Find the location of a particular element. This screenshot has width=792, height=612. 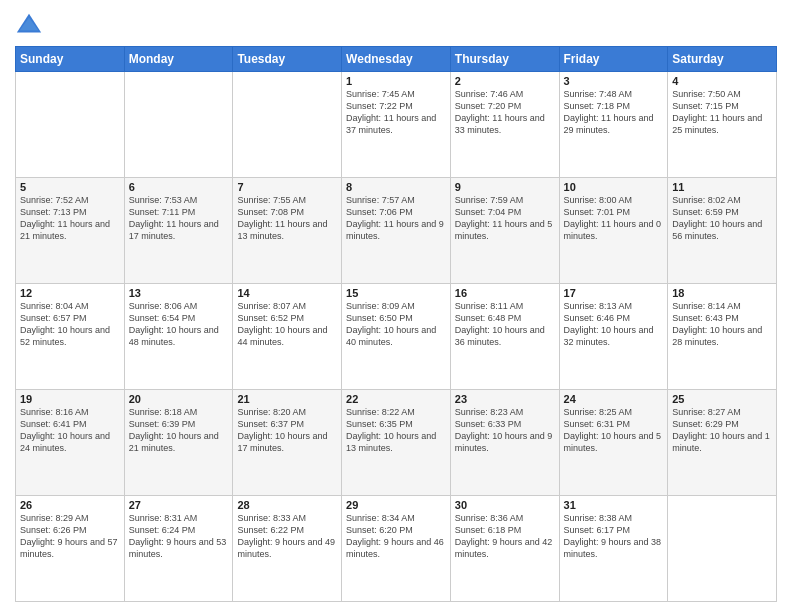

table-row: 20Sunrise: 8:18 AM Sunset: 6:39 PM Dayli… is located at coordinates (178, 443).